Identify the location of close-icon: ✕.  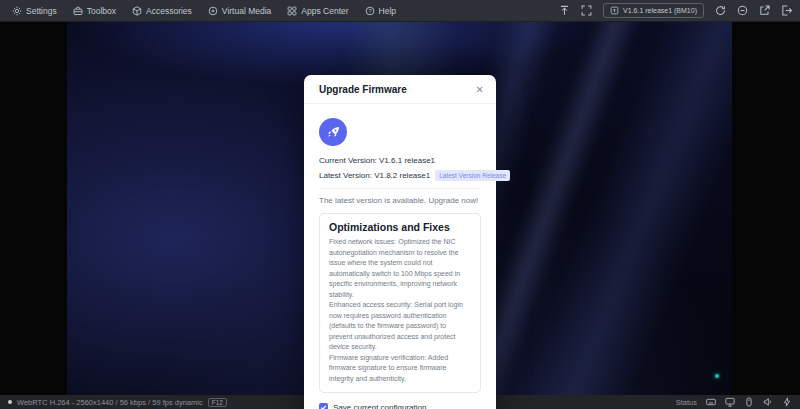
(480, 90).